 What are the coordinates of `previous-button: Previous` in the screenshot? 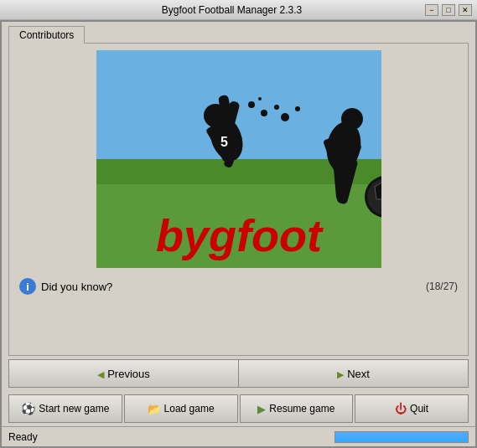 It's located at (123, 373).